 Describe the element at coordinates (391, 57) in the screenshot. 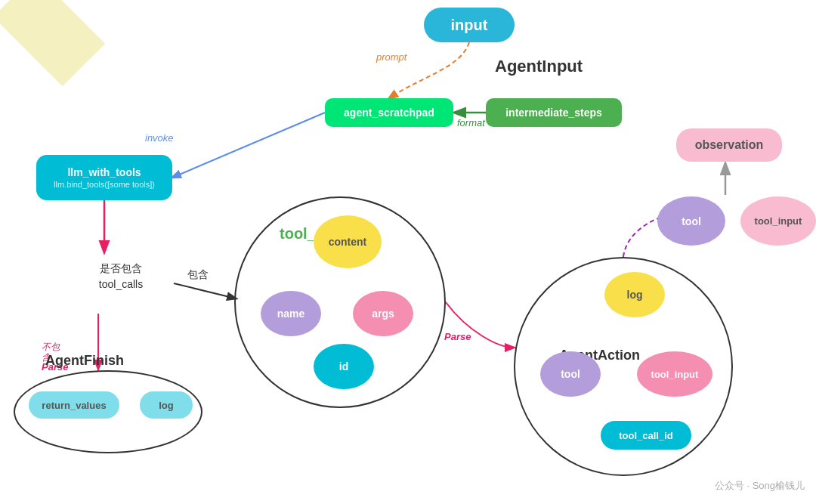

I see `prompt-label: prompt` at that location.